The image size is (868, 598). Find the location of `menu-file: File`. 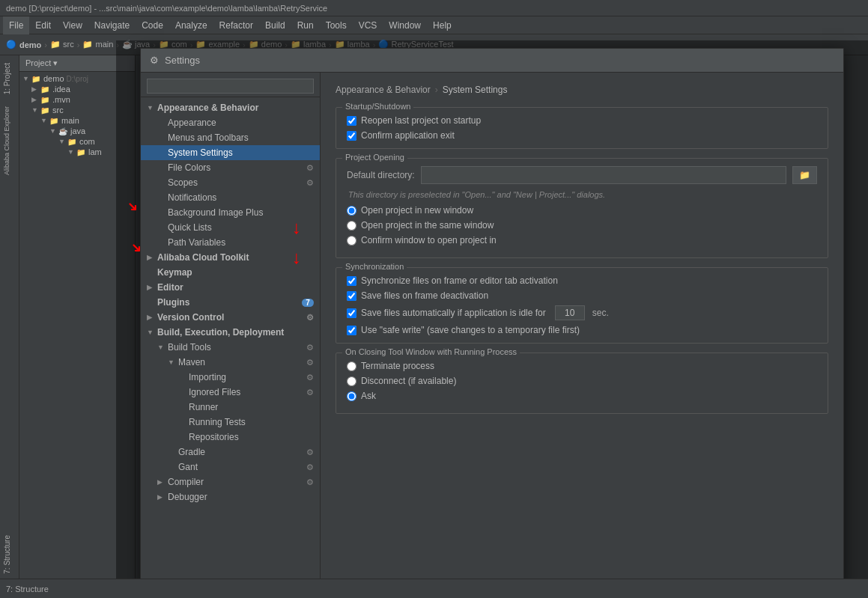

menu-file: File is located at coordinates (16, 25).